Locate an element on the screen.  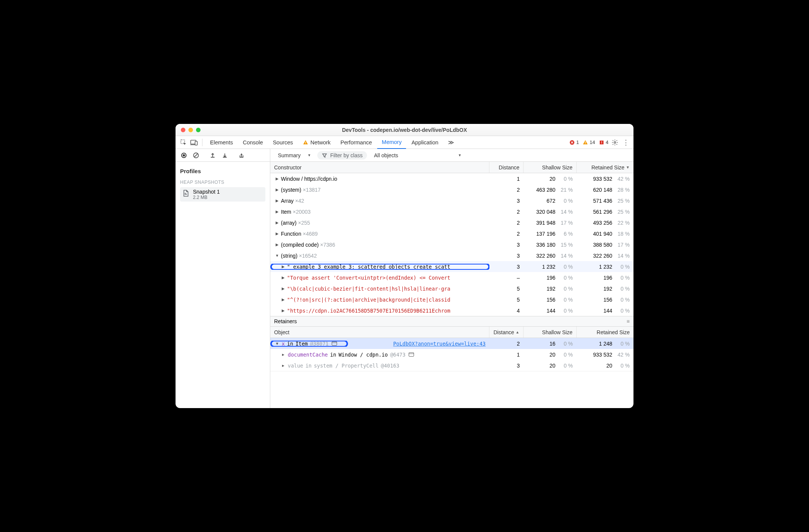
upload-icon is located at coordinates (213, 155).